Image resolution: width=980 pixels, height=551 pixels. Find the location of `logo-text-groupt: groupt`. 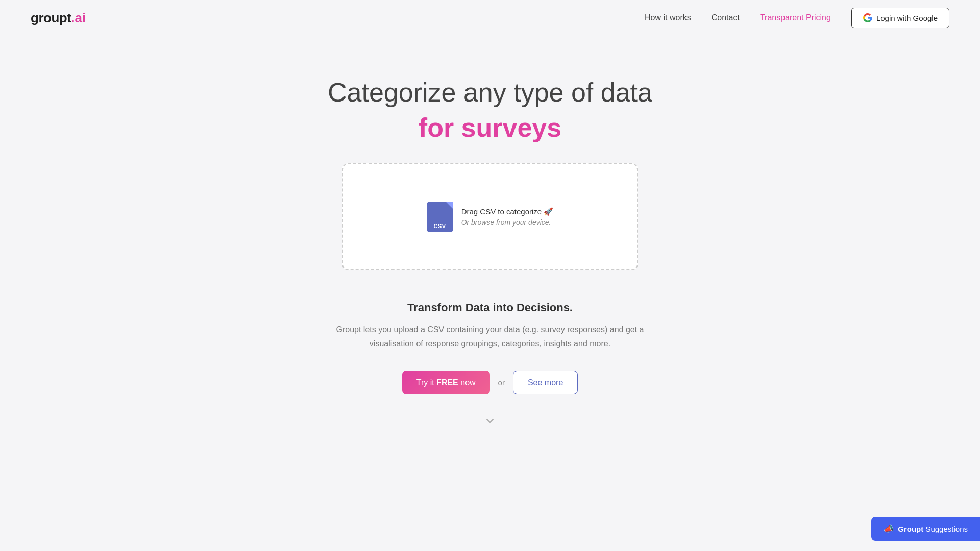

logo-text-groupt: groupt is located at coordinates (51, 18).